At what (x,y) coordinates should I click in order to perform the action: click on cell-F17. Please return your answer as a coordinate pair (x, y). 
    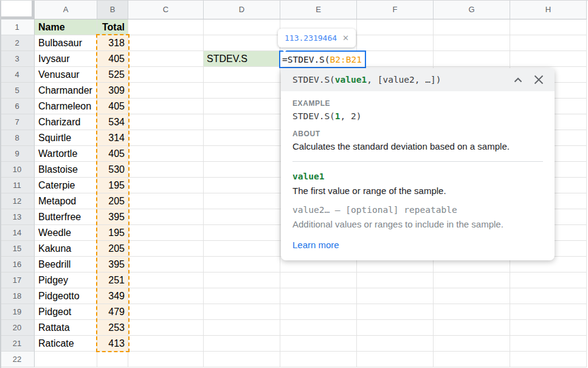
    Looking at the image, I should click on (395, 280).